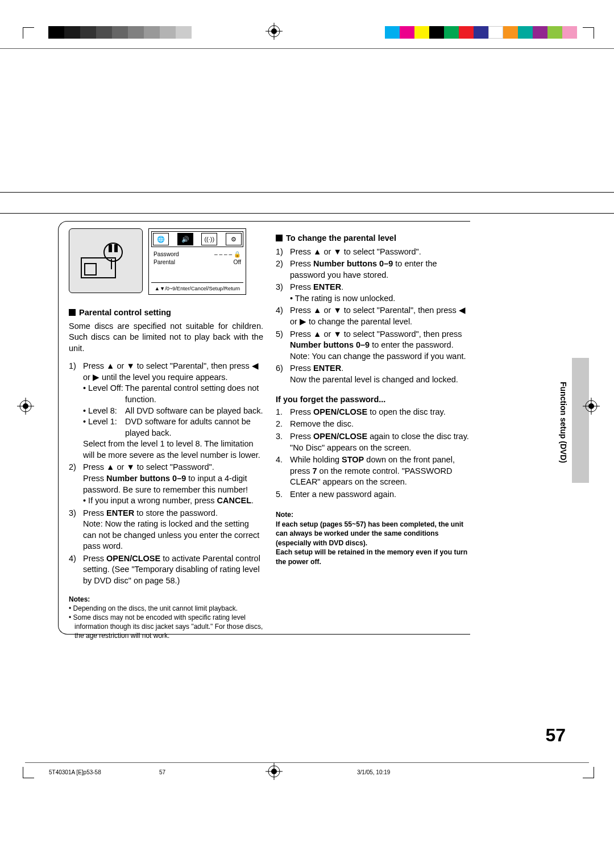  Describe the element at coordinates (374, 773) in the screenshot. I see `footer-date: 3/1/05, 10:19` at that location.